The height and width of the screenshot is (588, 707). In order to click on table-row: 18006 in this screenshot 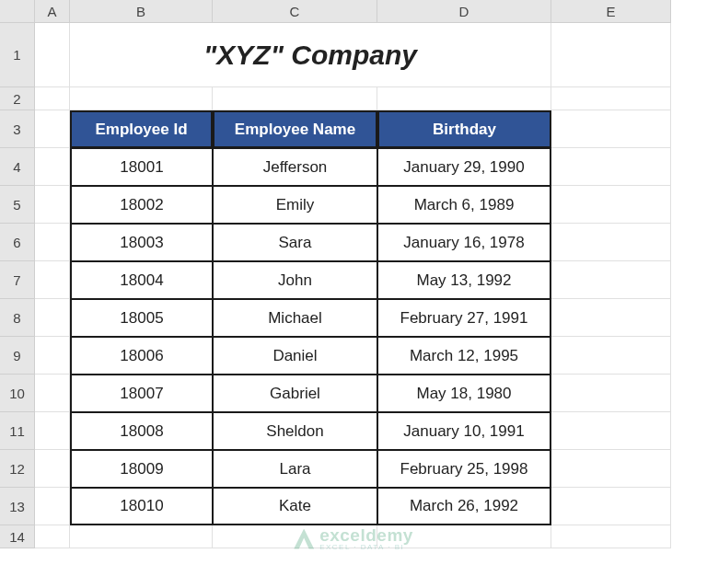, I will do `click(142, 355)`.